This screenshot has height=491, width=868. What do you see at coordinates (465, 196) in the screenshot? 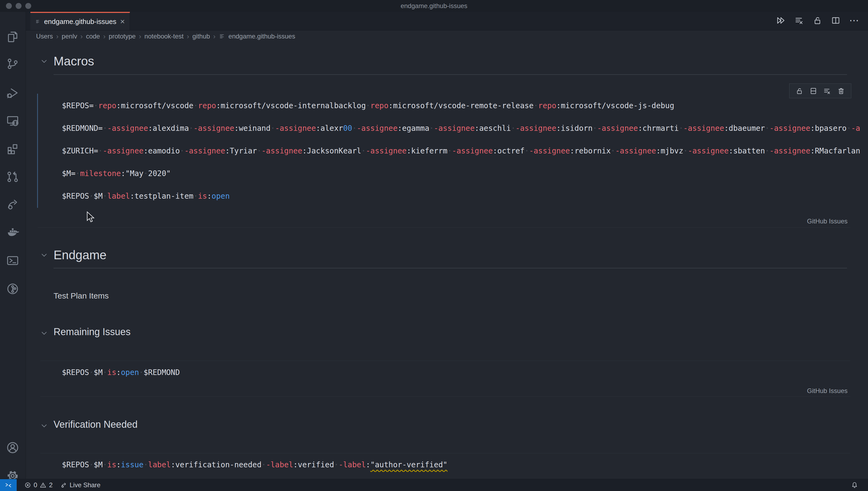
I see `code-line: $REPOS·$M·label:testplan-item·is:open` at bounding box center [465, 196].